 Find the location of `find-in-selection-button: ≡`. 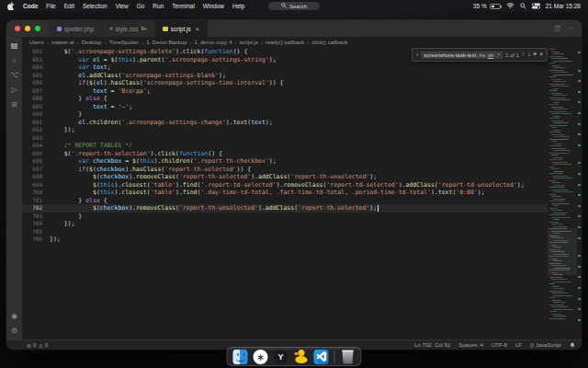

find-in-selection-button: ≡ is located at coordinates (535, 55).